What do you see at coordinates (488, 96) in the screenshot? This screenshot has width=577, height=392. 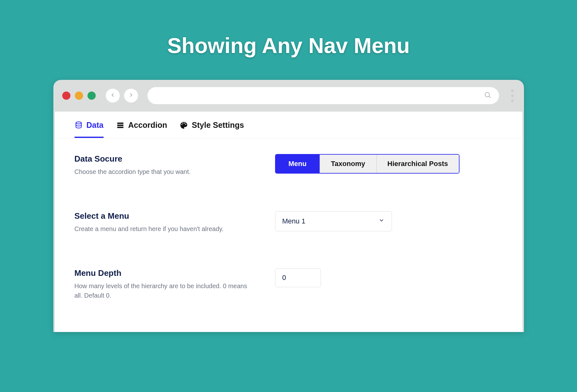 I see `search-icon` at bounding box center [488, 96].